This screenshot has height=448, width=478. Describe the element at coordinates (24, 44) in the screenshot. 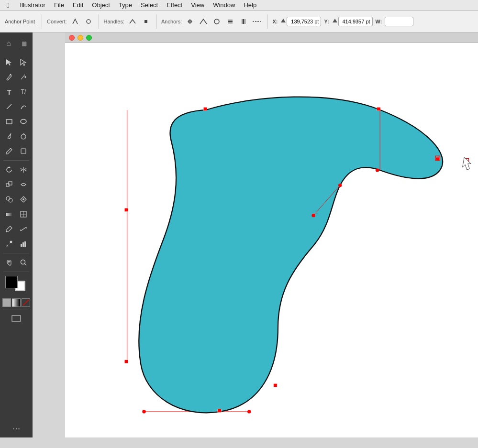

I see `workspace-btn: ▦` at that location.